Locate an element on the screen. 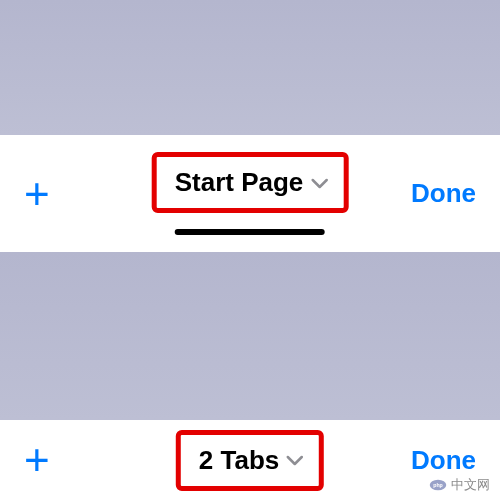  svg-text: php is located at coordinates (438, 485).